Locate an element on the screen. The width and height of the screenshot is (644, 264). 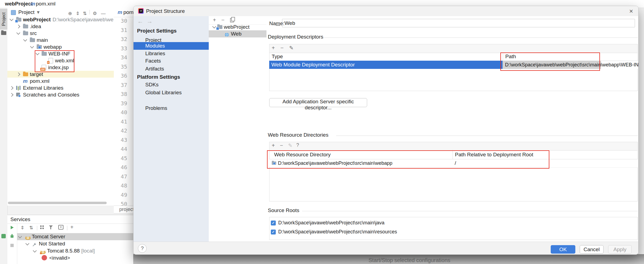
help-button: ? is located at coordinates (142, 248).